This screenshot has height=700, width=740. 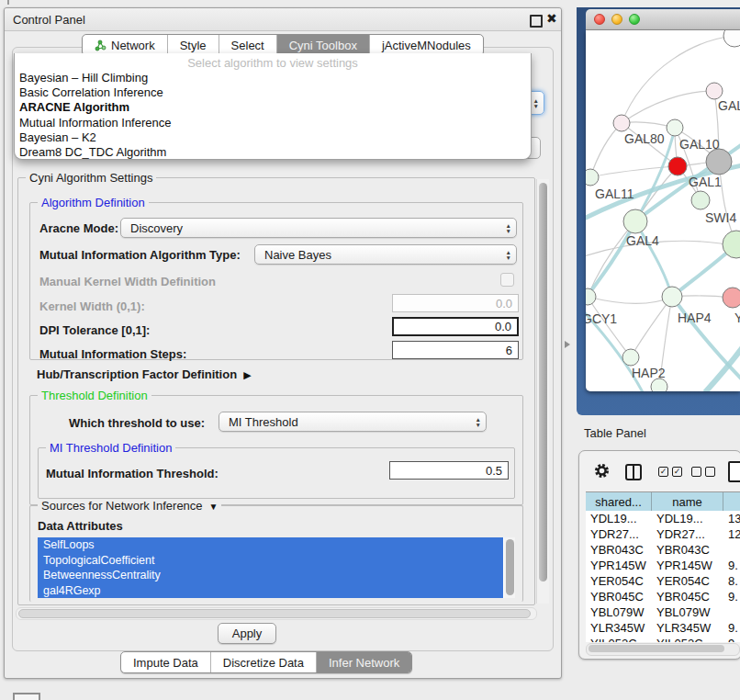 What do you see at coordinates (670, 472) in the screenshot?
I see `select-all-icon: ✓✓` at bounding box center [670, 472].